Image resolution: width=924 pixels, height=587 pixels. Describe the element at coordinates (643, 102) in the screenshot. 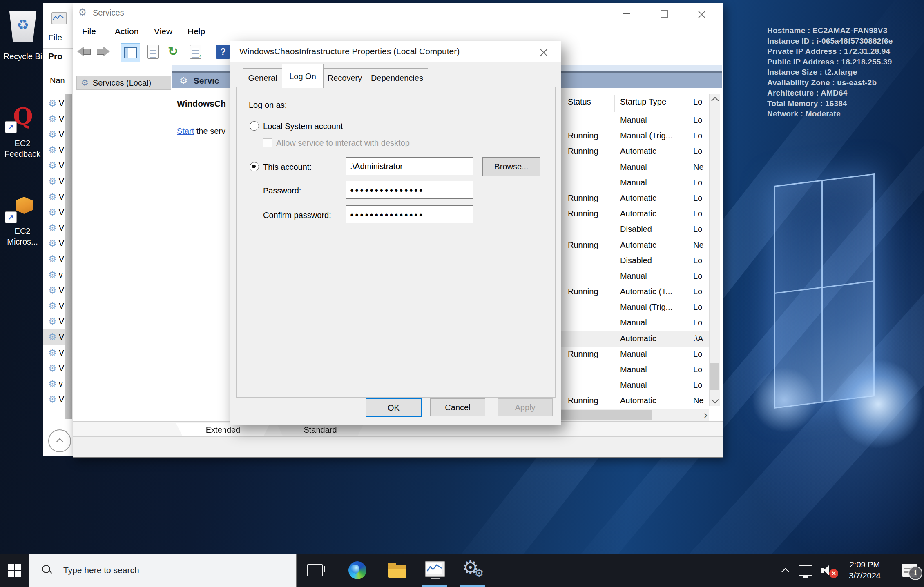

I see `column-header-startup-type: Startup Type` at that location.